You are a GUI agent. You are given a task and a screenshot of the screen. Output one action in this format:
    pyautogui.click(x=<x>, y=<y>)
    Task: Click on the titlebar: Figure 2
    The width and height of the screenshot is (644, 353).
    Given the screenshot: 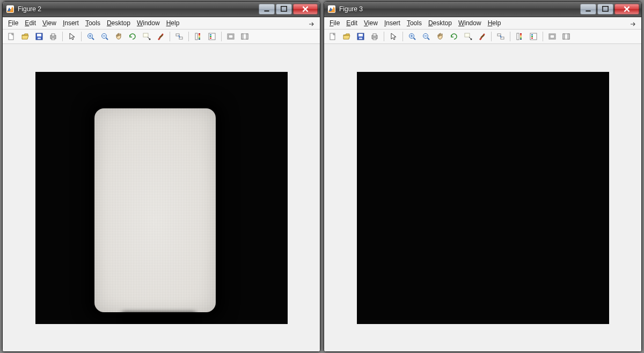 What is the action you would take?
    pyautogui.click(x=161, y=10)
    